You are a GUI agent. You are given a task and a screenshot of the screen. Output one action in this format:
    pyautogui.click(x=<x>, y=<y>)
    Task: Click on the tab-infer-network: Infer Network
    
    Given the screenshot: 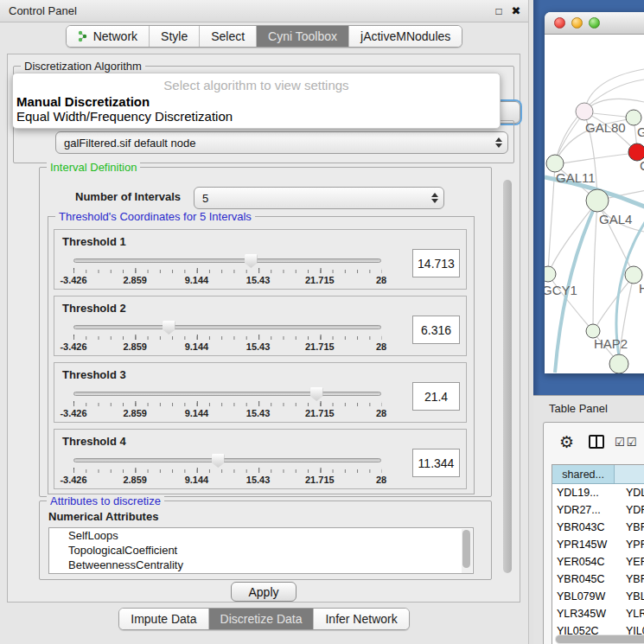 What is the action you would take?
    pyautogui.click(x=361, y=619)
    